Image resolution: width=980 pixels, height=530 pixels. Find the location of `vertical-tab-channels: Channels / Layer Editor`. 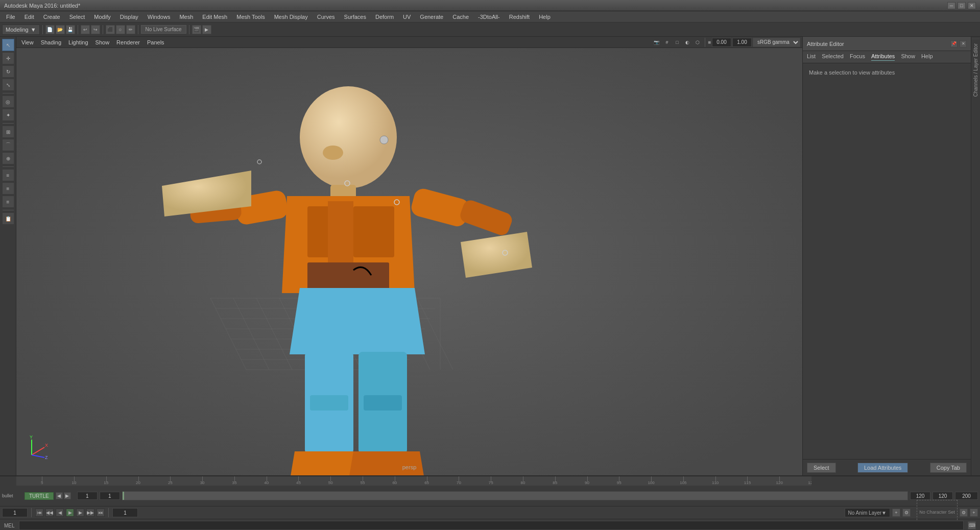

vertical-tab-channels: Channels / Layer Editor is located at coordinates (975, 70).